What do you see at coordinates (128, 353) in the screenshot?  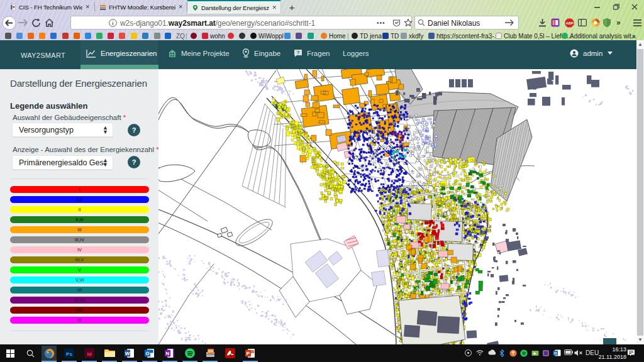 I see `svg-text: W` at bounding box center [128, 353].